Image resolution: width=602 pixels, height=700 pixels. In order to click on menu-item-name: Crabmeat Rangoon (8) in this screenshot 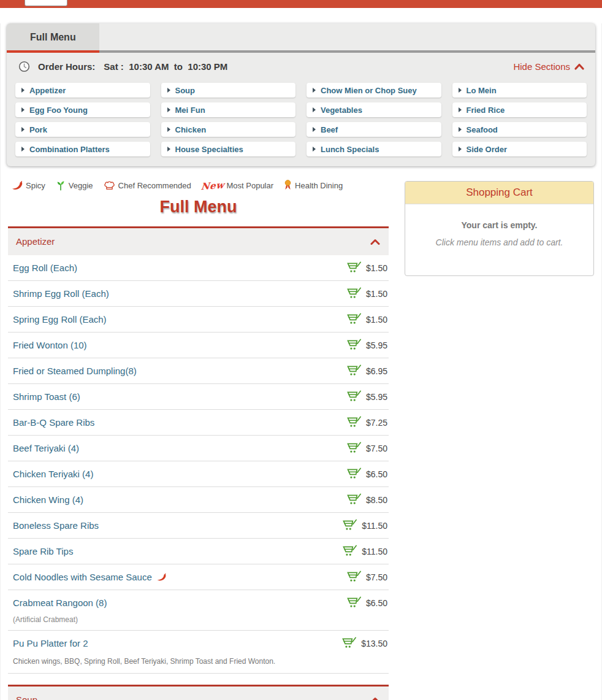, I will do `click(60, 602)`.